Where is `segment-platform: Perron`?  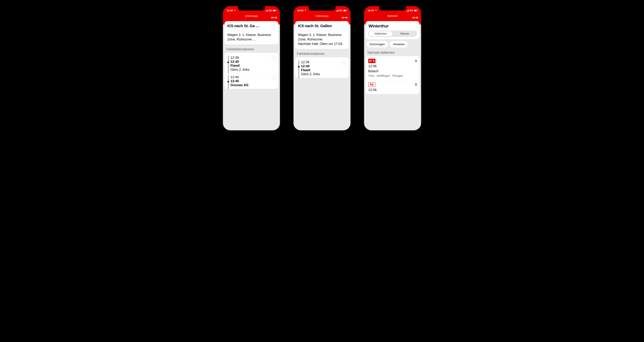
segment-platform: Perron is located at coordinates (405, 34).